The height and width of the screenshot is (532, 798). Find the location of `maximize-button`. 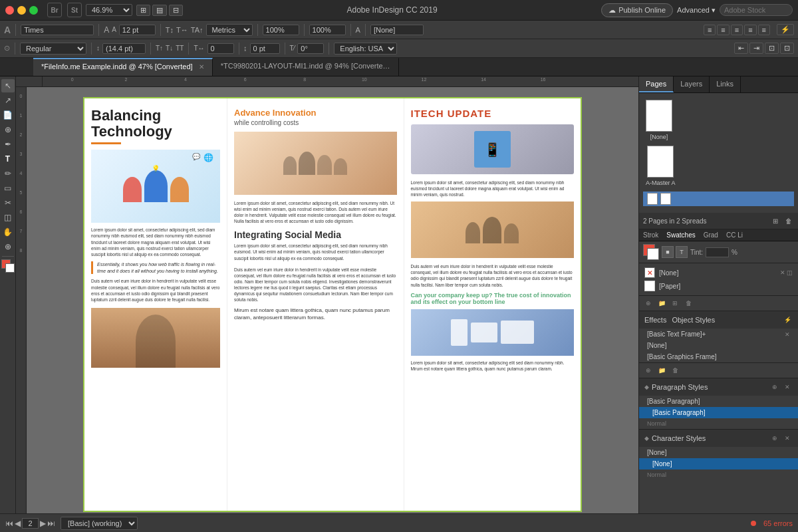

maximize-button is located at coordinates (33, 11).